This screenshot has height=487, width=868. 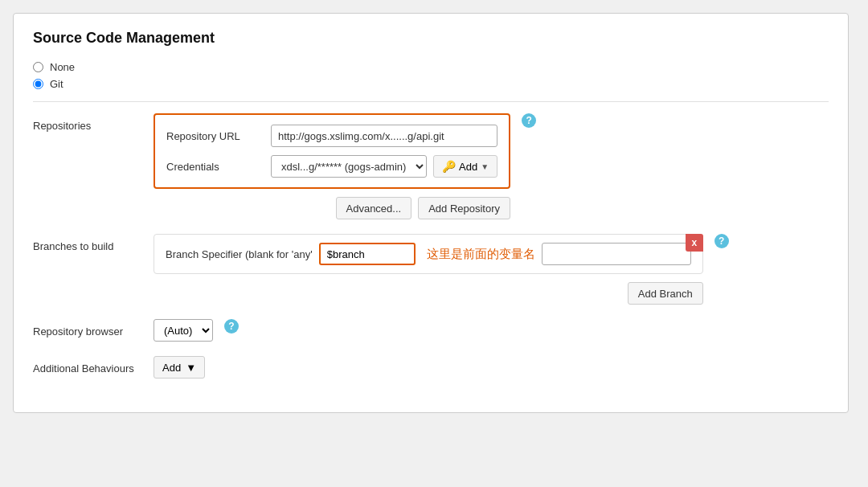 What do you see at coordinates (485, 167) in the screenshot?
I see `dropdown-arrow-icon: ▼` at bounding box center [485, 167].